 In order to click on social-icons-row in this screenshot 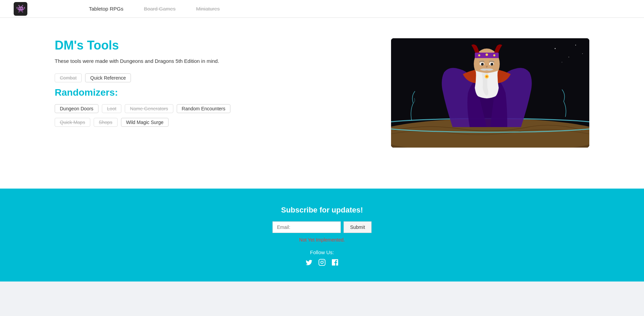, I will do `click(322, 263)`.